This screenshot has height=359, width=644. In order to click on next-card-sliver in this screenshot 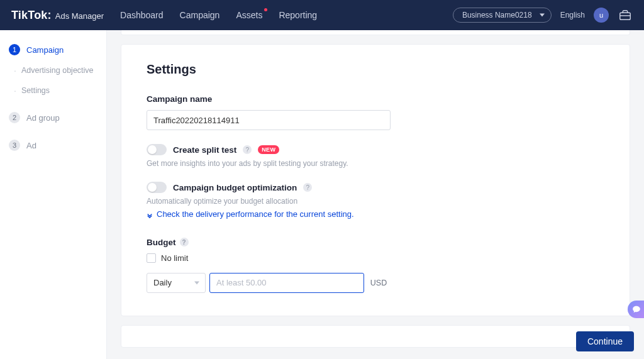, I will do `click(375, 336)`.